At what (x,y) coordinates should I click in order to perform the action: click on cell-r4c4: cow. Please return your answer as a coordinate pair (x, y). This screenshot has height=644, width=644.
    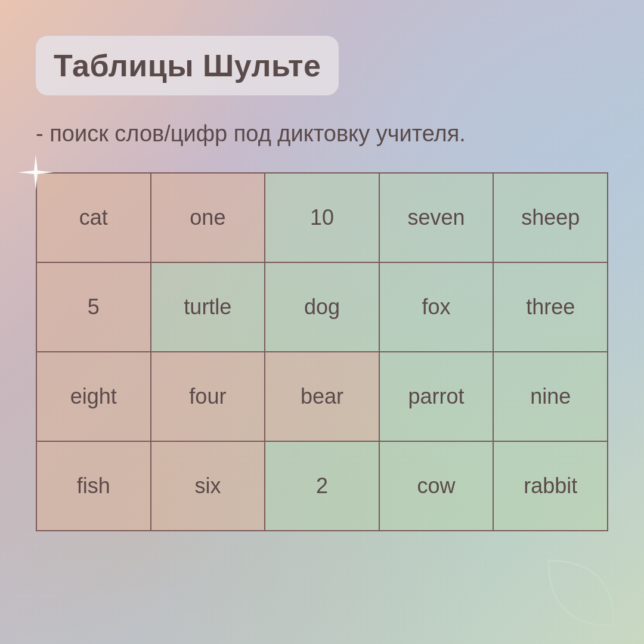
    Looking at the image, I should click on (436, 486).